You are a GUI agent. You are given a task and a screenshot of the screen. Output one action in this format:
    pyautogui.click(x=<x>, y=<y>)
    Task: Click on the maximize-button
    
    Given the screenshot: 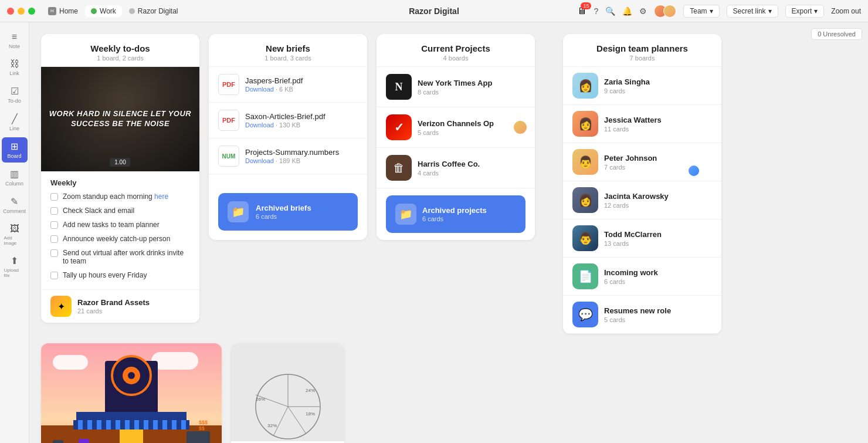 What is the action you would take?
    pyautogui.click(x=32, y=11)
    